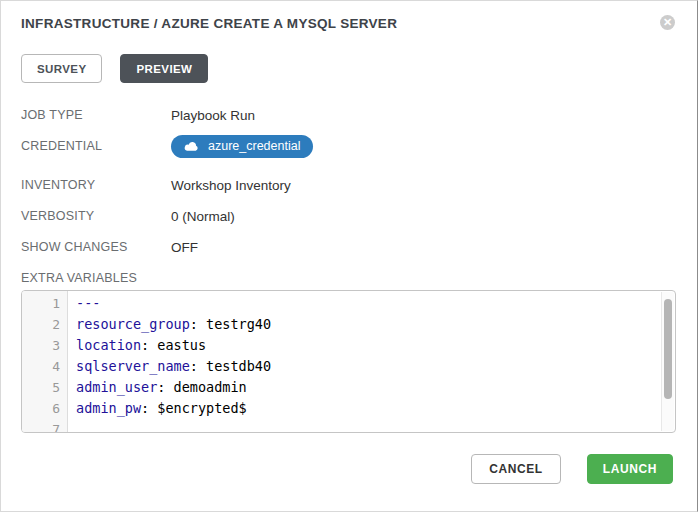 This screenshot has height=512, width=698. What do you see at coordinates (668, 362) in the screenshot?
I see `editor-scrollbar-track` at bounding box center [668, 362].